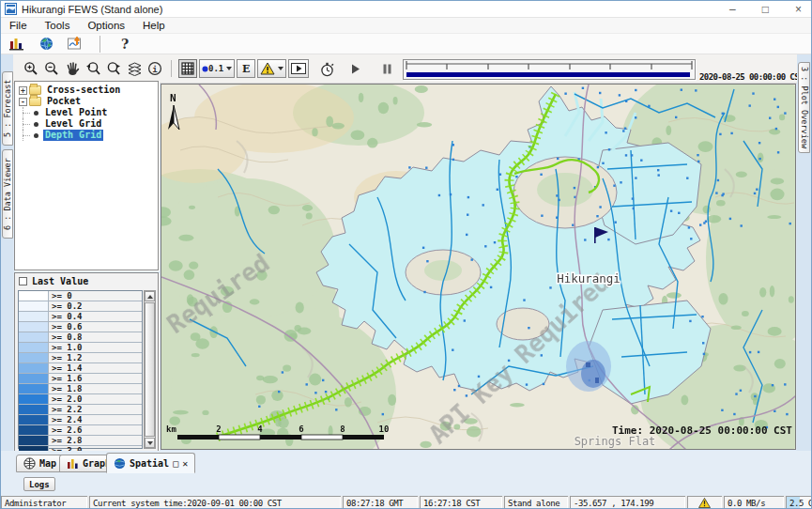 This screenshot has width=812, height=509. I want to click on grid-display-button, so click(188, 69).